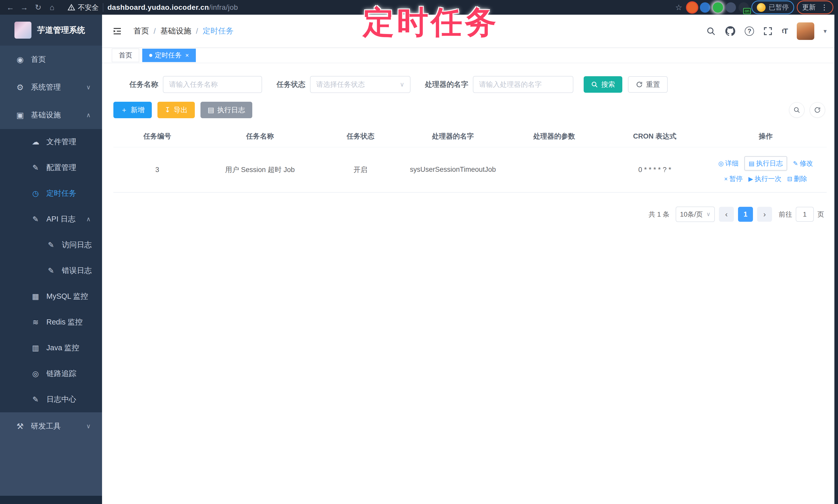 Image resolution: width=838 pixels, height=504 pixels. What do you see at coordinates (785, 31) in the screenshot?
I see `font-size-icon: tT` at bounding box center [785, 31].